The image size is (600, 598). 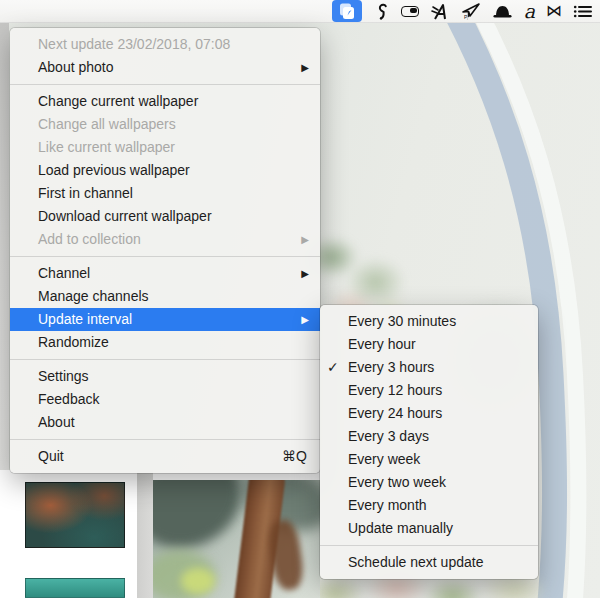 I want to click on menu-item-about-photo: About photo ▶, so click(x=165, y=68).